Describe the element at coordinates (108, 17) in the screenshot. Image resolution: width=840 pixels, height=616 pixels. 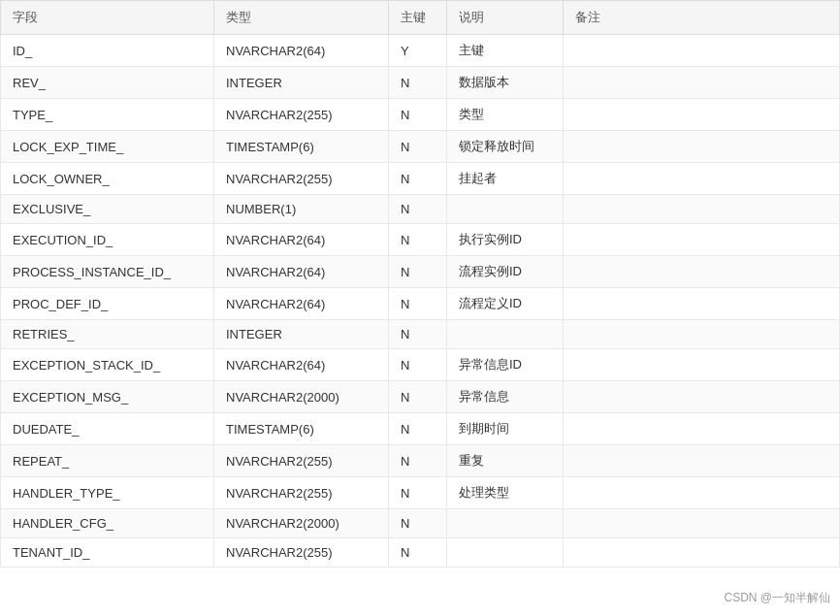
I see `header-field: 字段` at that location.